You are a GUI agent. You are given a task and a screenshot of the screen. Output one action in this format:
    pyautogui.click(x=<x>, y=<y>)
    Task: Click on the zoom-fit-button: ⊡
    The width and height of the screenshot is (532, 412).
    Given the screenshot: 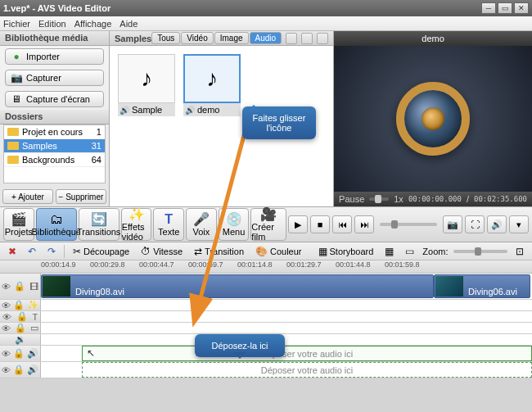 What is the action you would take?
    pyautogui.click(x=520, y=251)
    